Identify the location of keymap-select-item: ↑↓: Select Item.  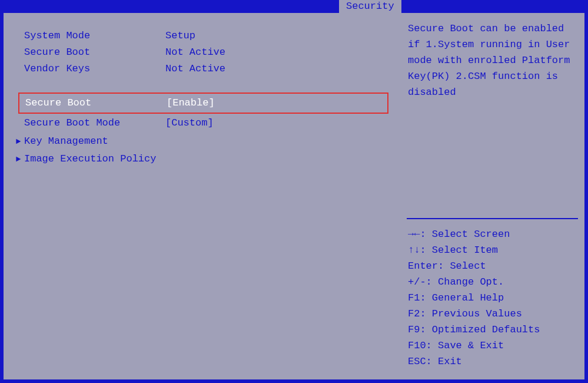
(492, 250).